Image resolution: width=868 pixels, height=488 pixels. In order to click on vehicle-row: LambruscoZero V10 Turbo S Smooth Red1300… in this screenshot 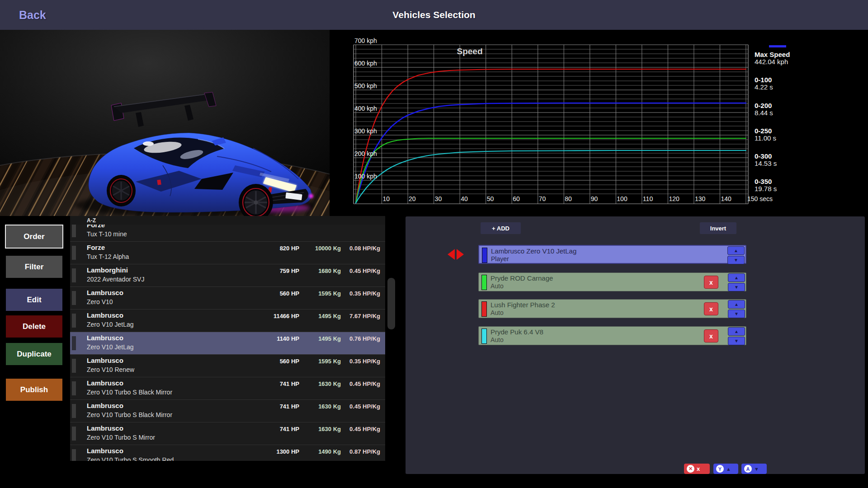, I will do `click(228, 453)`.